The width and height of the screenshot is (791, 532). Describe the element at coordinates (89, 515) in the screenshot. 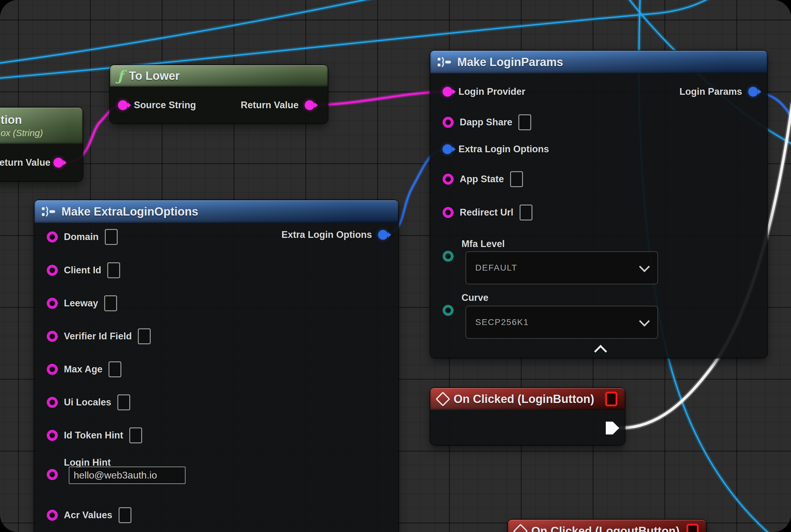

I see `pin-row: Acr Values` at that location.